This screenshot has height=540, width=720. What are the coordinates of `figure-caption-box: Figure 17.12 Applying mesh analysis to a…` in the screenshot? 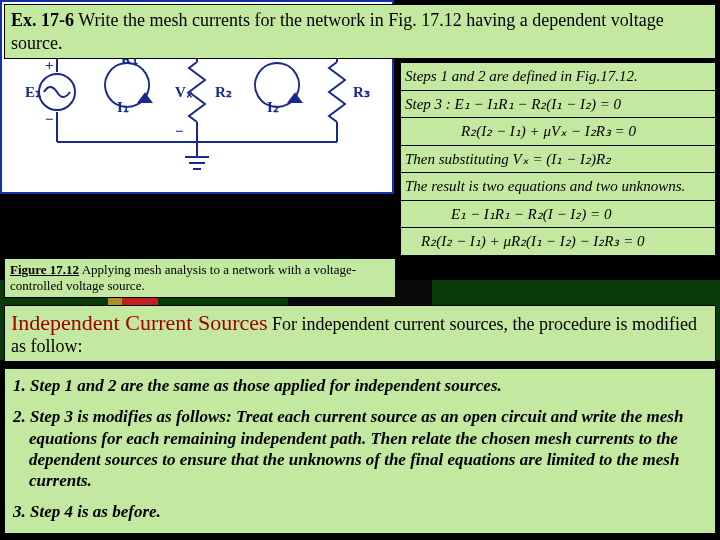 It's located at (200, 278).